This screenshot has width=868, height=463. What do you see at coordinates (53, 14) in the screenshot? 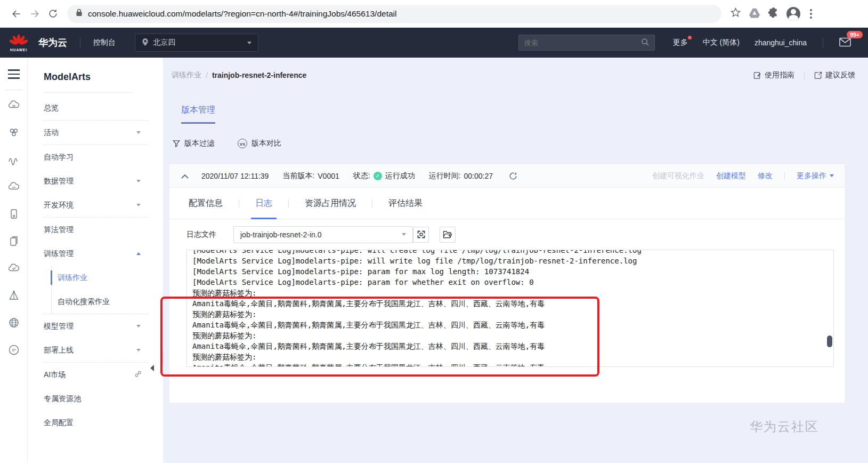
I see `reload-icon` at bounding box center [53, 14].